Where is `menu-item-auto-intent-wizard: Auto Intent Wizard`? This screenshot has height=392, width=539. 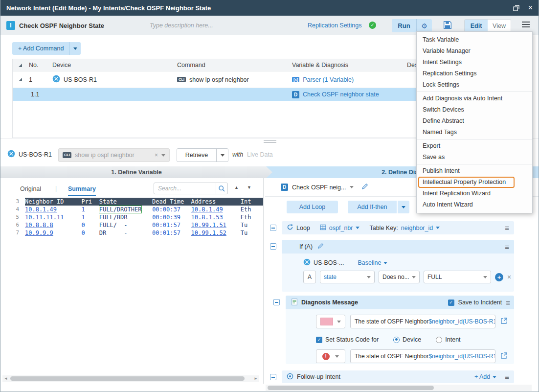
menu-item-auto-intent-wizard: Auto Intent Wizard is located at coordinates (474, 205).